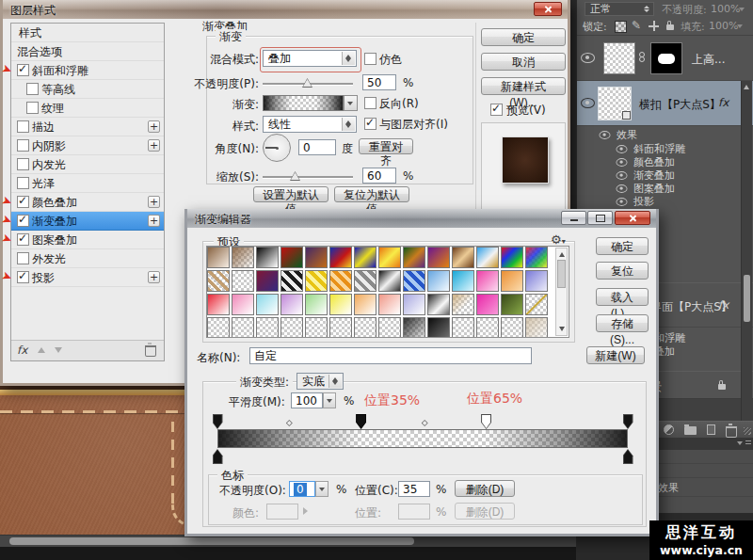  I want to click on move-up-icon, so click(41, 350).